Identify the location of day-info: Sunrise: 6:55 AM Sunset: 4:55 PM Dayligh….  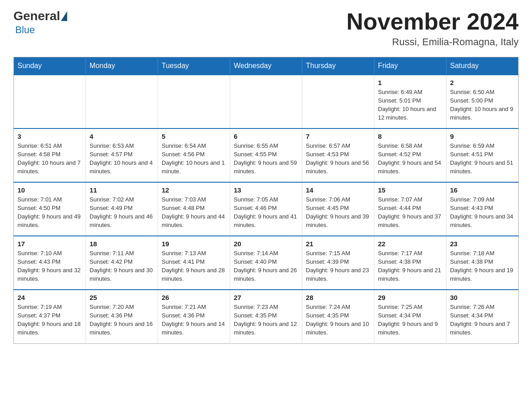
(266, 158).